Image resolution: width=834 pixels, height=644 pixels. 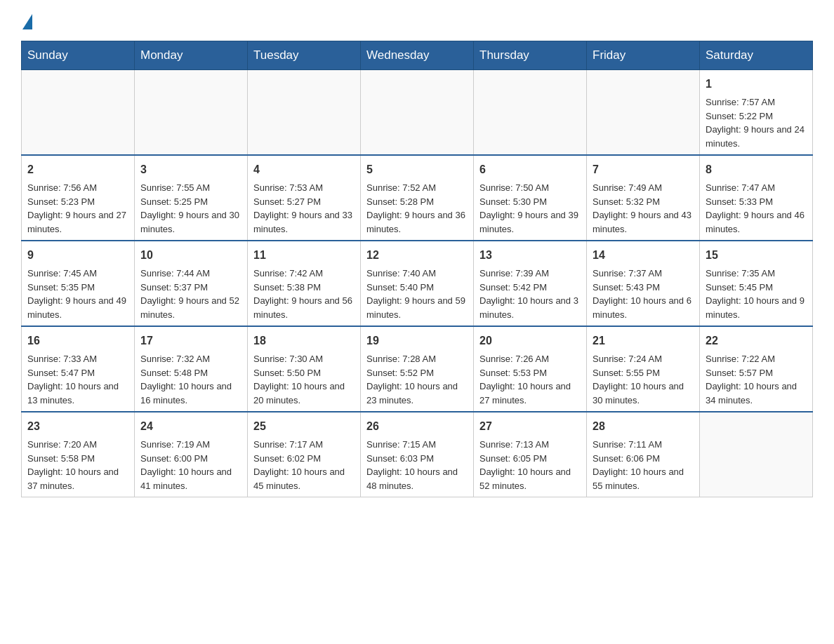 What do you see at coordinates (417, 455) in the screenshot?
I see `calendar-day-cell: 26Sunrise: 7:15 AMSunset: 6:03 PMDayligh…` at bounding box center [417, 455].